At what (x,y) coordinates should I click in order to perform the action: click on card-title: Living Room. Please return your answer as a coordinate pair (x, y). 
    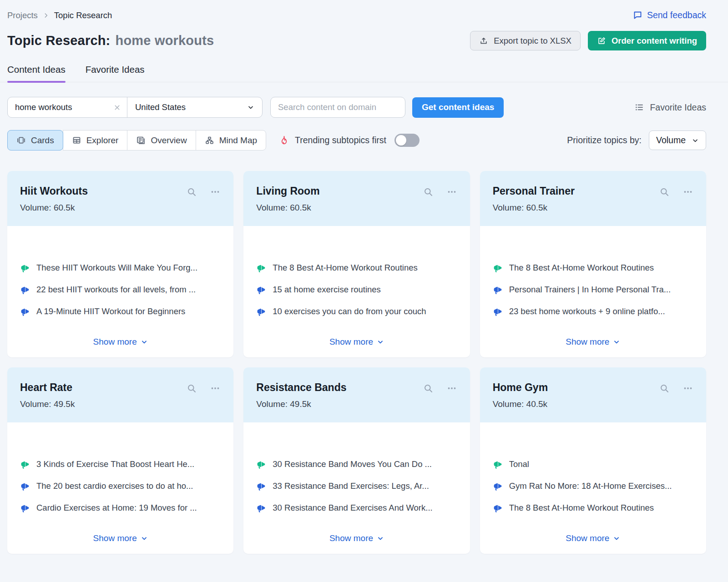
    Looking at the image, I should click on (288, 191).